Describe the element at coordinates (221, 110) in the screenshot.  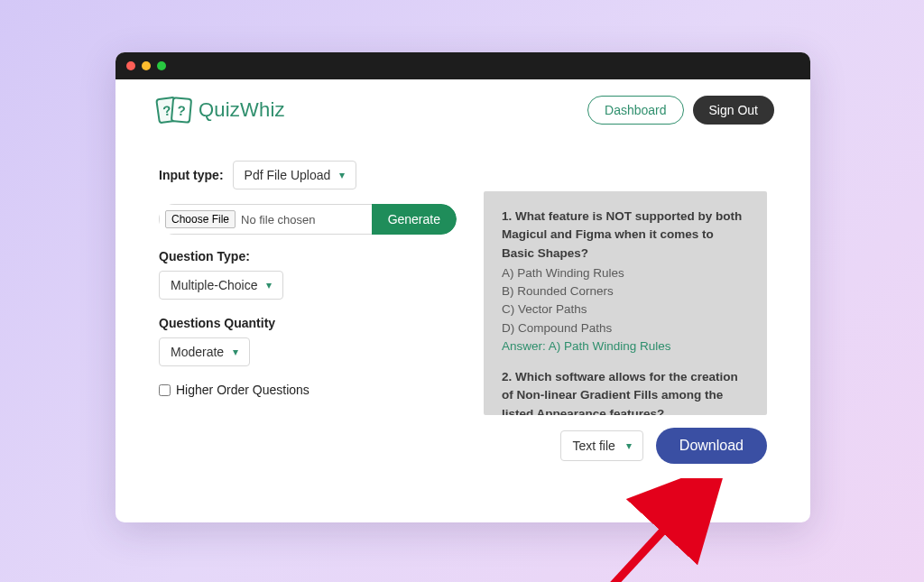
I see `brand-logo: ? ? QuizWhiz` at that location.